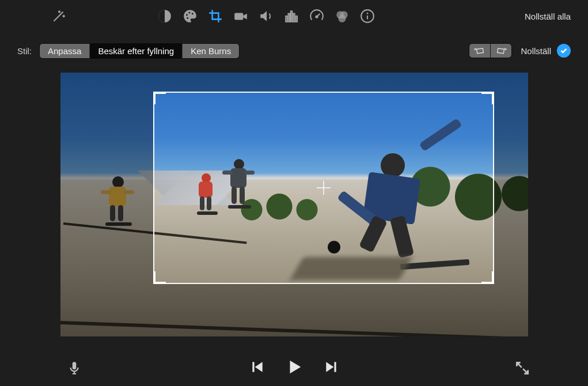 This screenshot has width=588, height=386. What do you see at coordinates (291, 16) in the screenshot?
I see `equalizer-icon` at bounding box center [291, 16].